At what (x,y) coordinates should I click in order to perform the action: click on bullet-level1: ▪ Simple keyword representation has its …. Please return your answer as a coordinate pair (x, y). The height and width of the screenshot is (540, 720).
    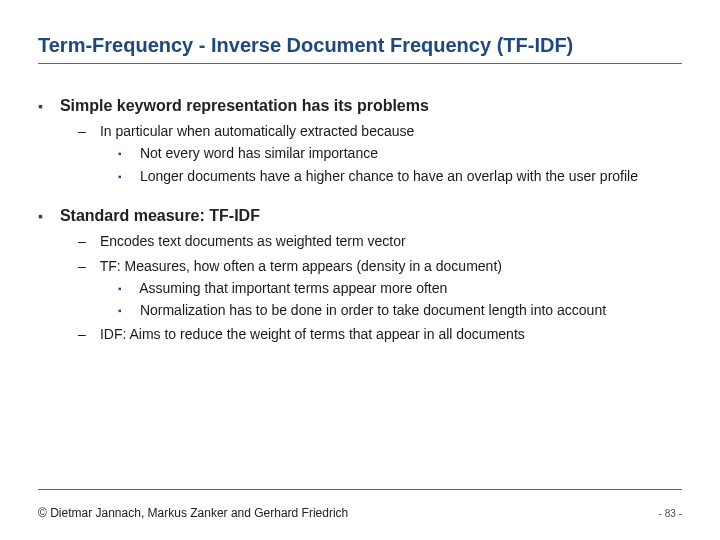
    Looking at the image, I should click on (360, 106).